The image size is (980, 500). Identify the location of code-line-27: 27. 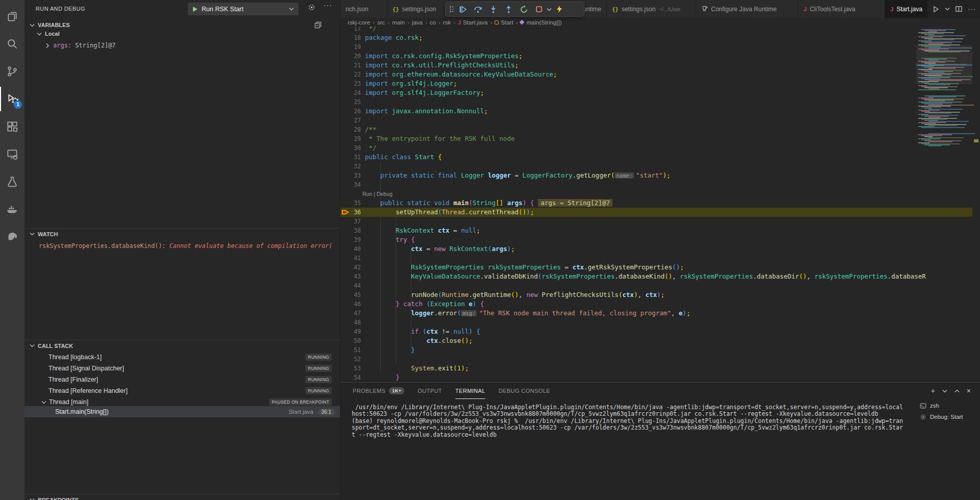
(656, 120).